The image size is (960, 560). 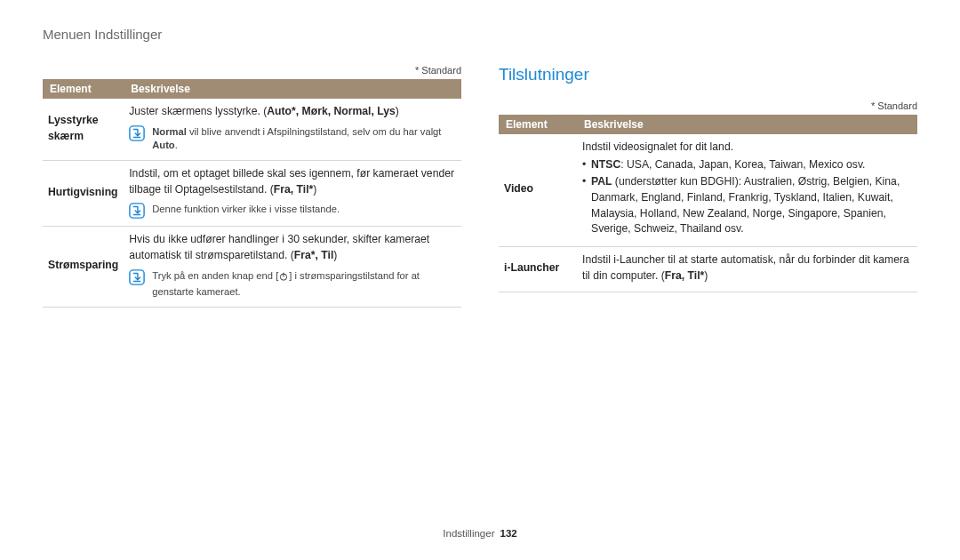 I want to click on table-row: i-Launcher Indstil i-Launcher til at sta…, so click(x=708, y=269).